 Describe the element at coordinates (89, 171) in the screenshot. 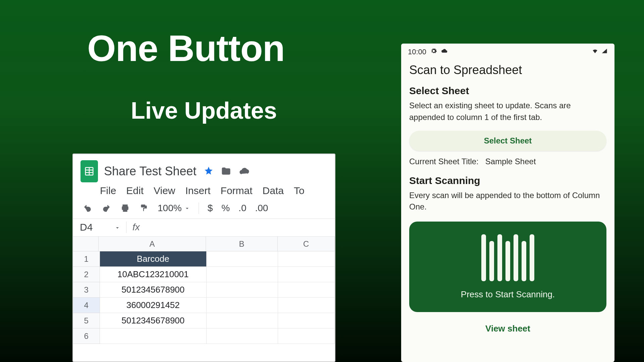

I see `sheets-logo-icon` at that location.